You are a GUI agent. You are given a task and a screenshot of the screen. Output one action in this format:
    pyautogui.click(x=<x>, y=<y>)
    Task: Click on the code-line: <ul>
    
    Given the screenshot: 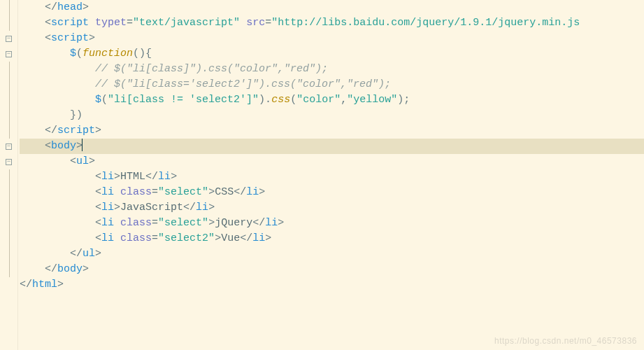 What is the action you would take?
    pyautogui.click(x=331, y=162)
    